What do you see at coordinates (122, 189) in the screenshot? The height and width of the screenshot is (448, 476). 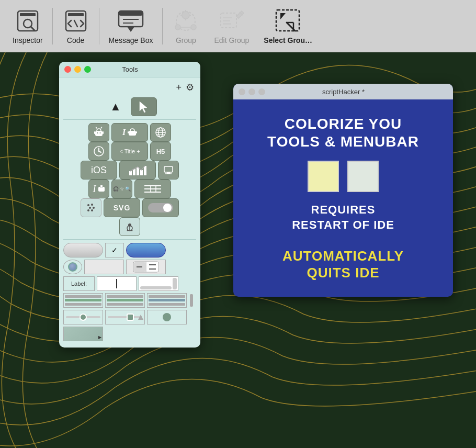 I see `headphones-star-btn: 🎧☆🔍` at bounding box center [122, 189].